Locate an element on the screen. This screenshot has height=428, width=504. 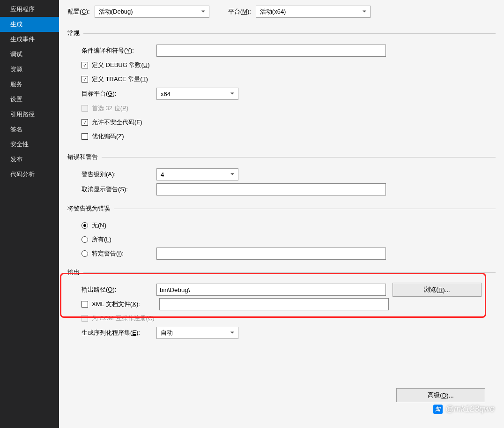
trace-checkbox is located at coordinates (85, 79).